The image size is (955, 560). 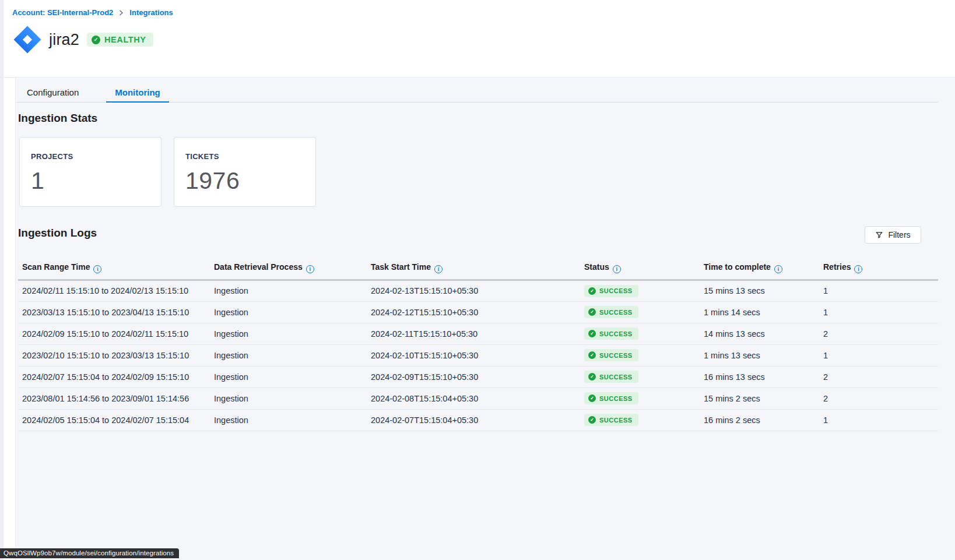 I want to click on col-task-start-time: Task Start Timei, so click(x=478, y=268).